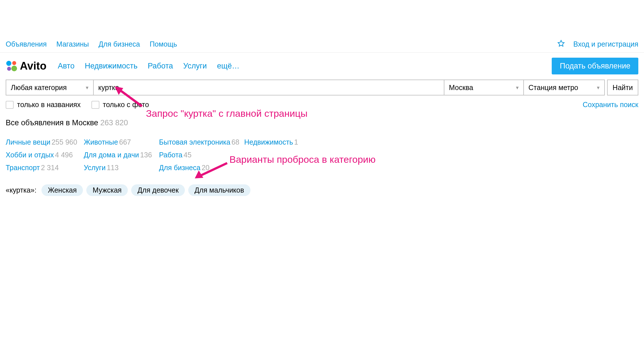 The image size is (644, 344). I want to click on category-link: Хобби и отдых, so click(30, 155).